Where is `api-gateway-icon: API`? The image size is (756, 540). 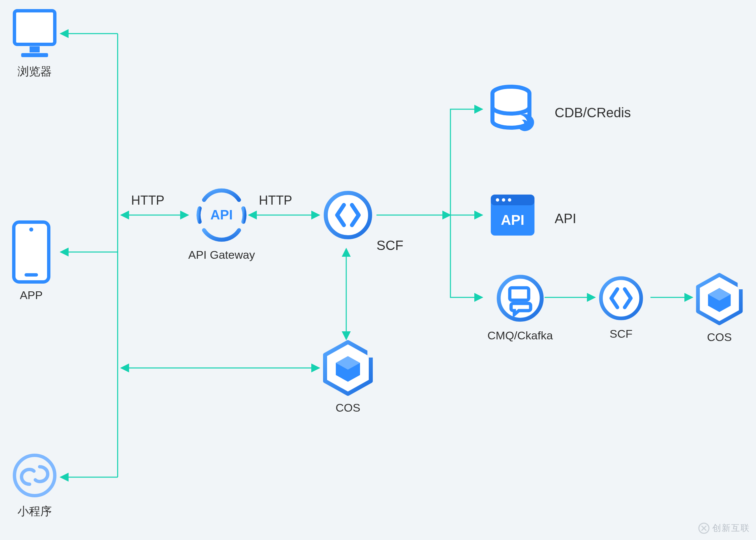 api-gateway-icon: API is located at coordinates (222, 215).